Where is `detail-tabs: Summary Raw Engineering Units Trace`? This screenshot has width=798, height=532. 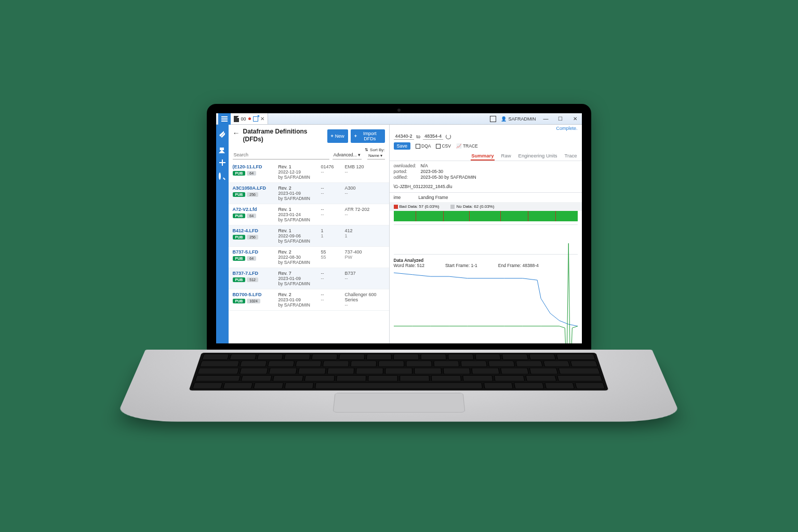 detail-tabs: Summary Raw Engineering Units Trace is located at coordinates (486, 155).